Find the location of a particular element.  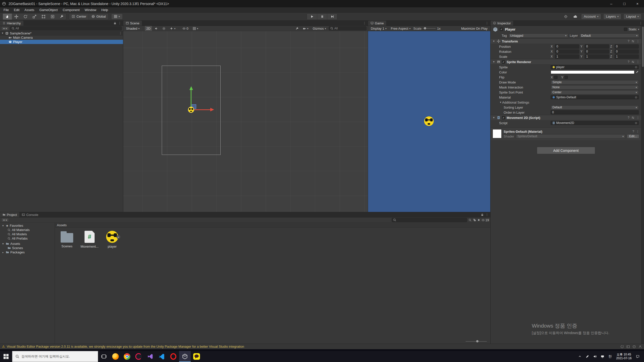

minimize-button: – is located at coordinates (611, 4).